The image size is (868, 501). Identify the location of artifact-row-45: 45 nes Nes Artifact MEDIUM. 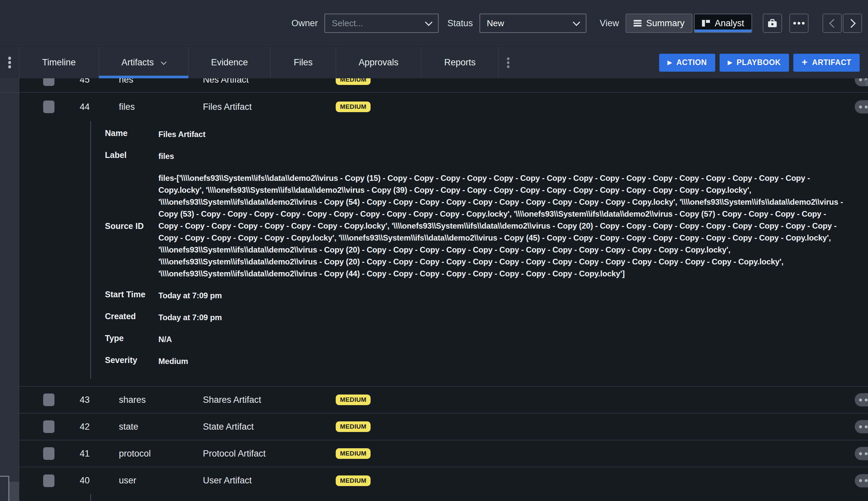
(443, 85).